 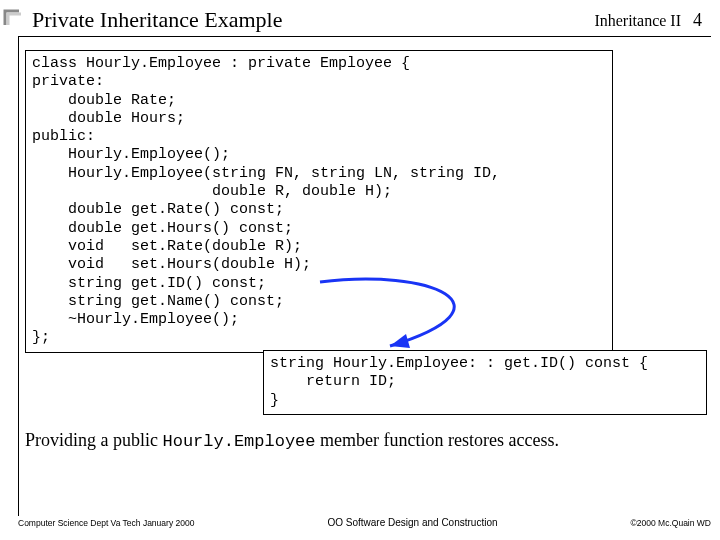 What do you see at coordinates (13, 17) in the screenshot?
I see `corner-icon` at bounding box center [13, 17].